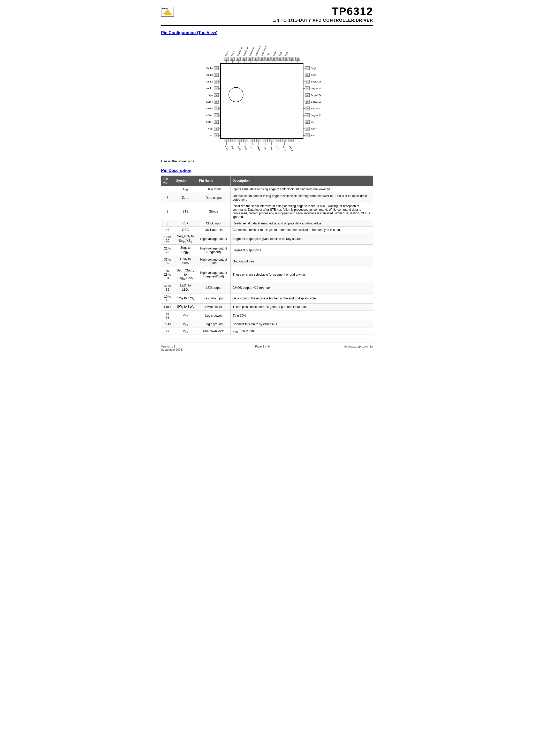  I want to click on pin-config-heading: Pin Configuration (Top View), so click(267, 33).